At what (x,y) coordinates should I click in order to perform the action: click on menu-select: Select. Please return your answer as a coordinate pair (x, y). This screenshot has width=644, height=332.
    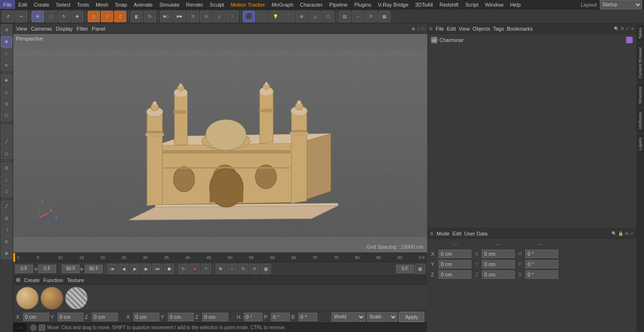
    Looking at the image, I should click on (63, 5).